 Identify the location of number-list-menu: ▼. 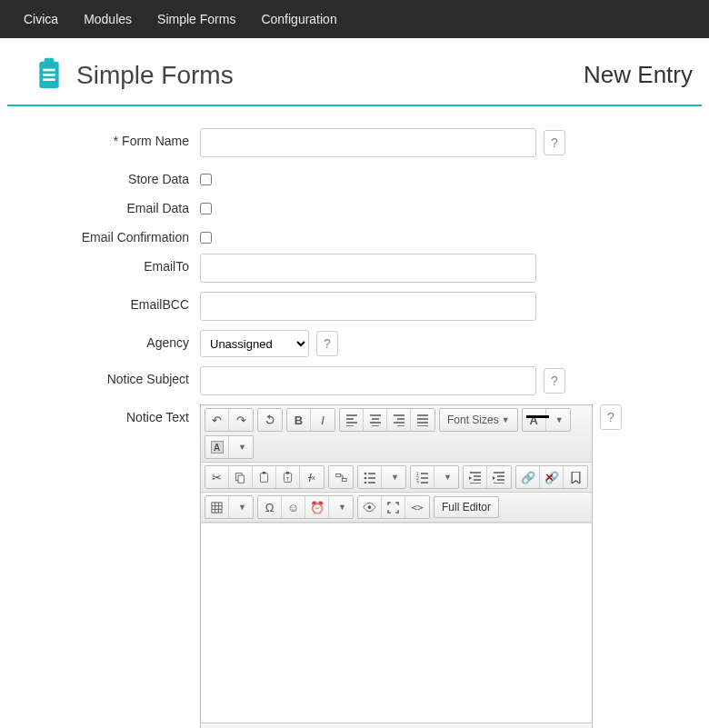
(446, 477).